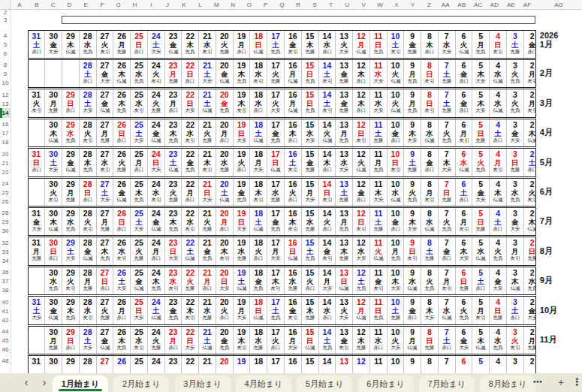 The image size is (582, 392). What do you see at coordinates (38, 365) in the screenshot?
I see `day-cell: 31` at bounding box center [38, 365].